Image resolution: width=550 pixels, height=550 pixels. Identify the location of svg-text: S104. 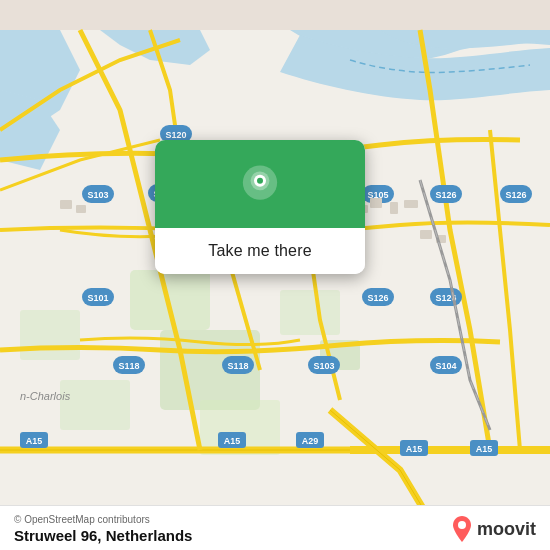
(446, 366).